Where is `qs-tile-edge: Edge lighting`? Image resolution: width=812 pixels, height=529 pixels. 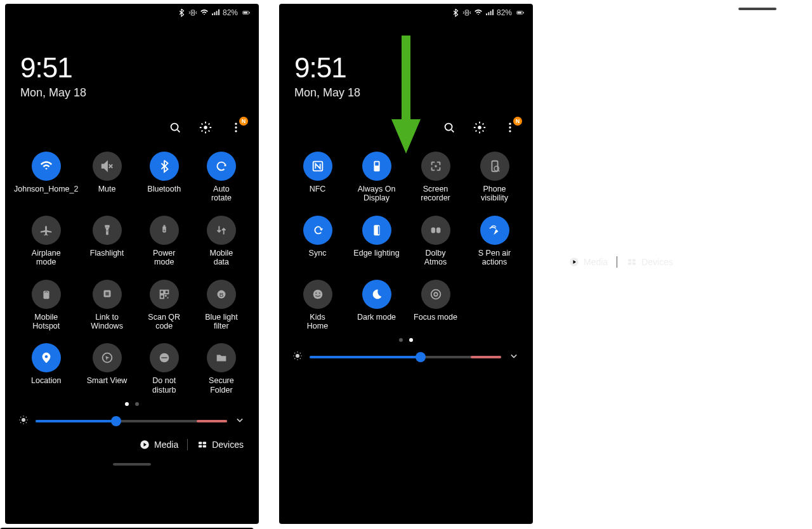 qs-tile-edge: Edge lighting is located at coordinates (377, 241).